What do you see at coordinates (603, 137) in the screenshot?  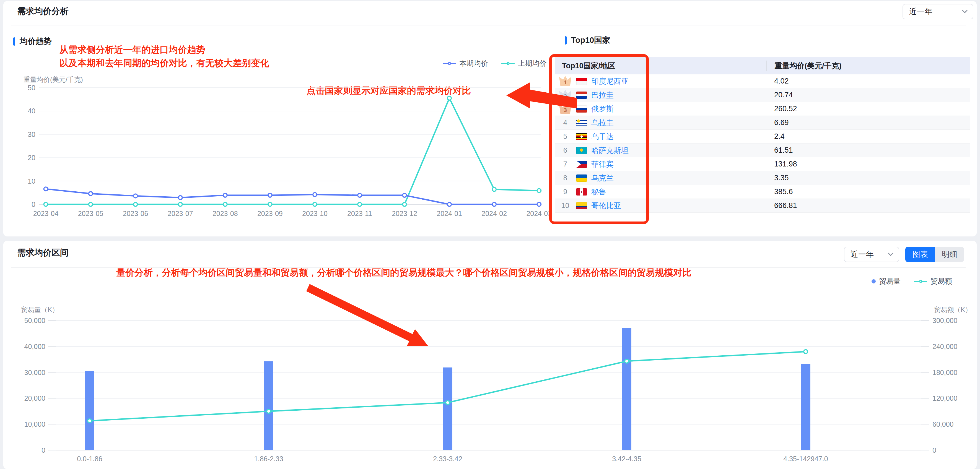 I see `country-link: 乌干达` at bounding box center [603, 137].